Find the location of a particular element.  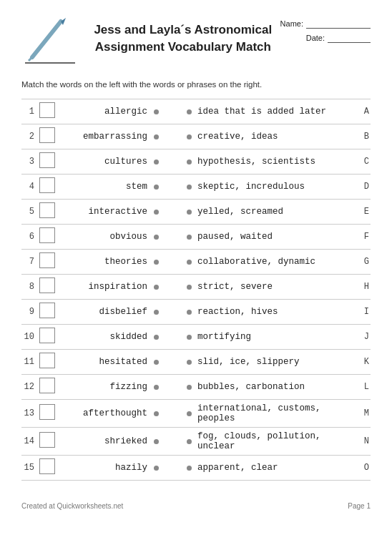

left-word: afterthought is located at coordinates (104, 413).